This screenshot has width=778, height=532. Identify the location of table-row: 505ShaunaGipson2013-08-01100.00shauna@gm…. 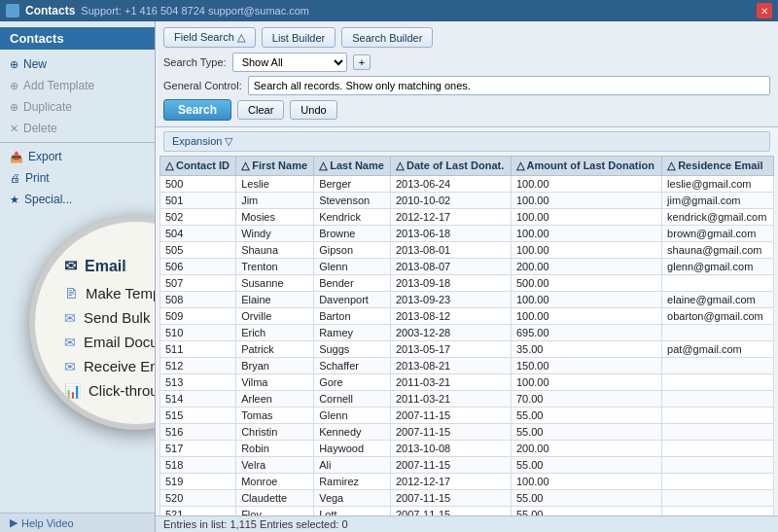
(467, 251).